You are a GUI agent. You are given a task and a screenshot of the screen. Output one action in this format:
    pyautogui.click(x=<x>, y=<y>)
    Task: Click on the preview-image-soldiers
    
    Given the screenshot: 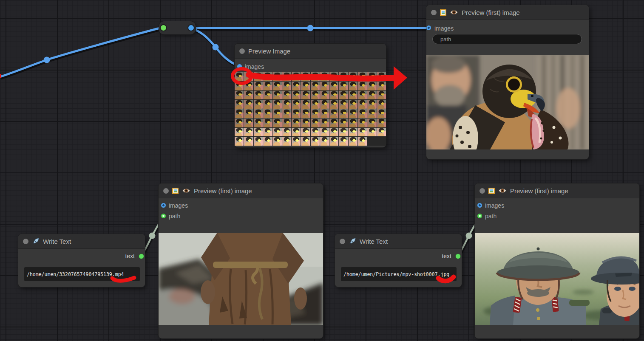 What is the action you would take?
    pyautogui.click(x=557, y=279)
    